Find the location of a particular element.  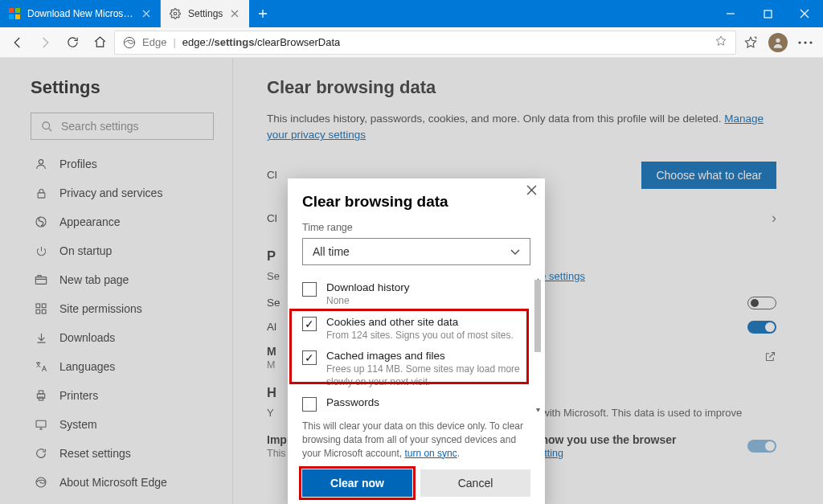

scrollbar-thumb is located at coordinates (538, 316).